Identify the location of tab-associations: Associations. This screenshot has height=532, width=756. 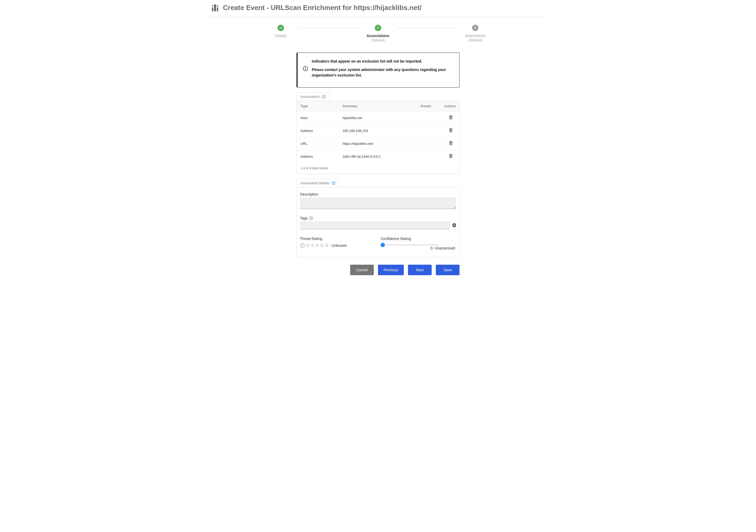
(313, 96).